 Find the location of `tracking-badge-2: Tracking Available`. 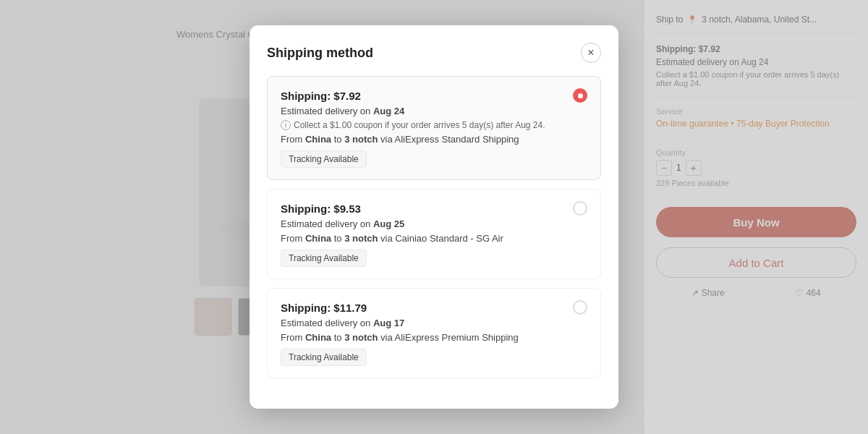

tracking-badge-2: Tracking Available is located at coordinates (324, 258).